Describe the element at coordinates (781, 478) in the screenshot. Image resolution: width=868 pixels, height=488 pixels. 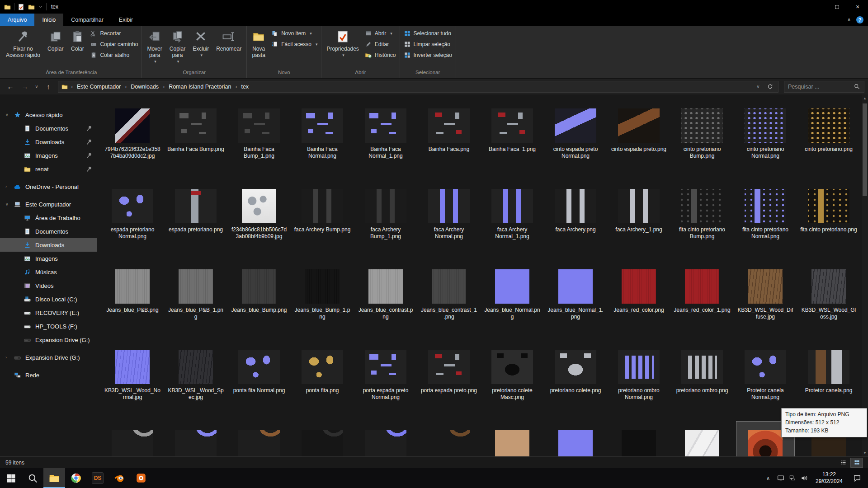
I see `tray-display-button` at that location.